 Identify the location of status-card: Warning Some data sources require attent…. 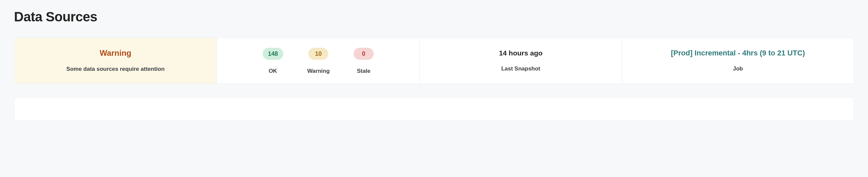
(116, 61).